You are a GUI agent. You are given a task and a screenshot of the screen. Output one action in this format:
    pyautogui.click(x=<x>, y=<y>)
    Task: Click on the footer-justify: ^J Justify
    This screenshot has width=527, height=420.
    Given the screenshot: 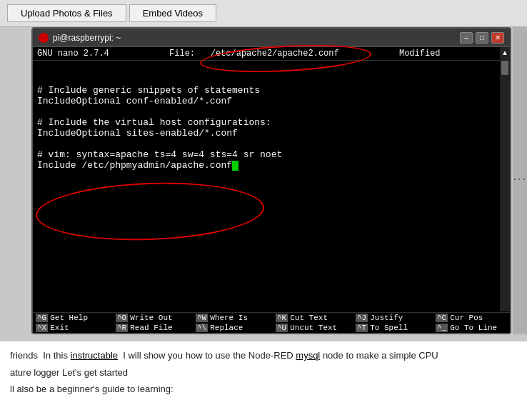 What is the action you would take?
    pyautogui.click(x=391, y=318)
    